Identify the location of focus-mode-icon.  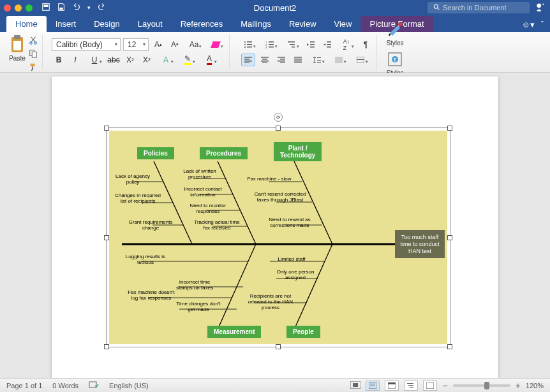
(355, 386).